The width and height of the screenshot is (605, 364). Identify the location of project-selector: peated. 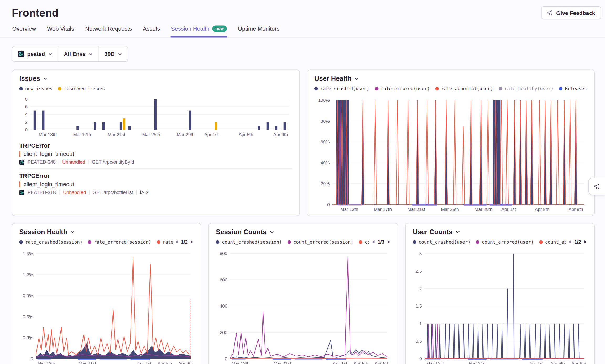
(35, 54).